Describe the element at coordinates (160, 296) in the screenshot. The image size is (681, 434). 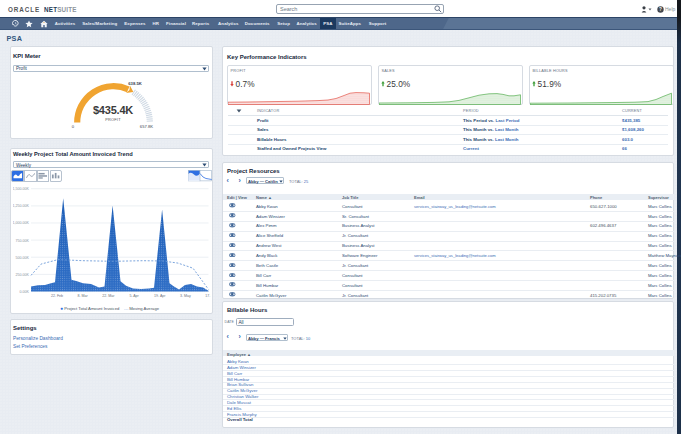
I see `svg-text: 19. Apr` at that location.